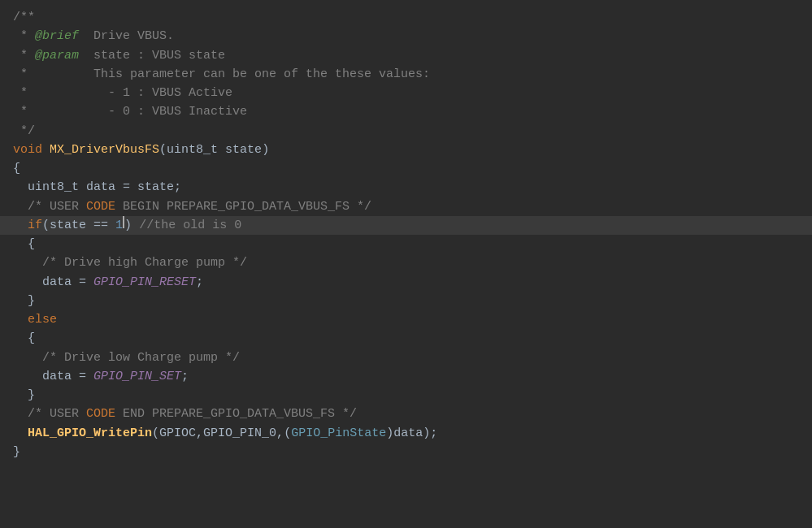 The image size is (812, 528). Describe the element at coordinates (137, 377) in the screenshot. I see `macro-set: GPIO_PIN_SET` at that location.